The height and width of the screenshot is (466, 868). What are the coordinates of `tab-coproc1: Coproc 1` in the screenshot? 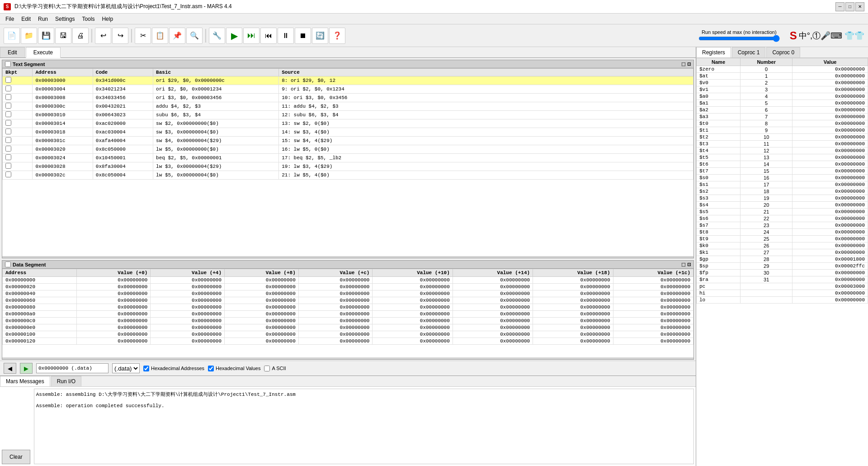 It's located at (749, 52).